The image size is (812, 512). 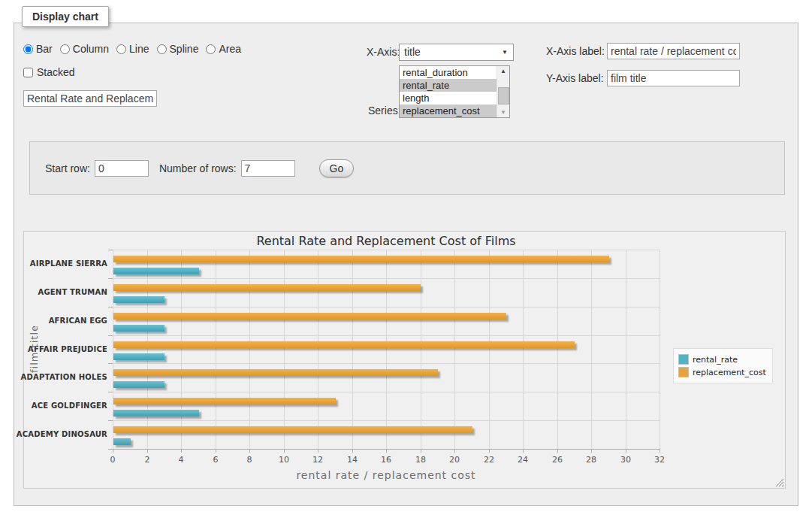 What do you see at coordinates (29, 50) in the screenshot?
I see `chart-type-radio-bar` at bounding box center [29, 50].